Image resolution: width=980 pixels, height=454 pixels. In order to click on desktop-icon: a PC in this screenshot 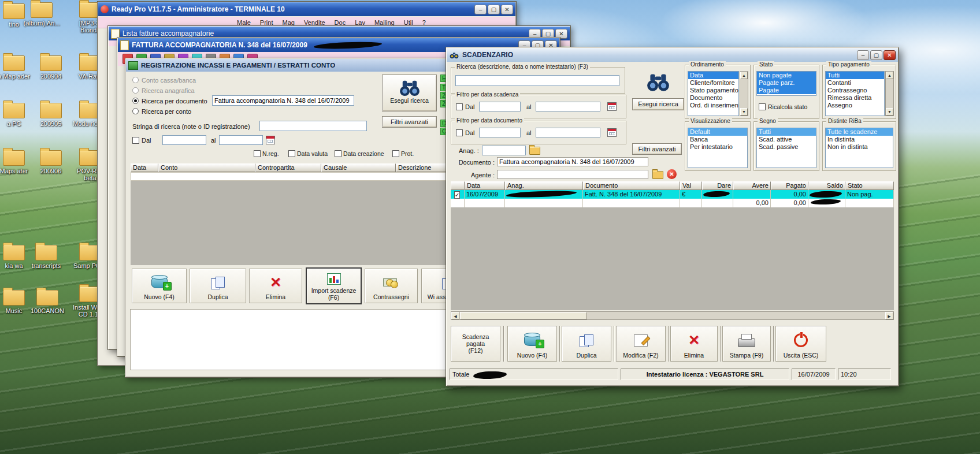, I will do `click(16, 115)`.